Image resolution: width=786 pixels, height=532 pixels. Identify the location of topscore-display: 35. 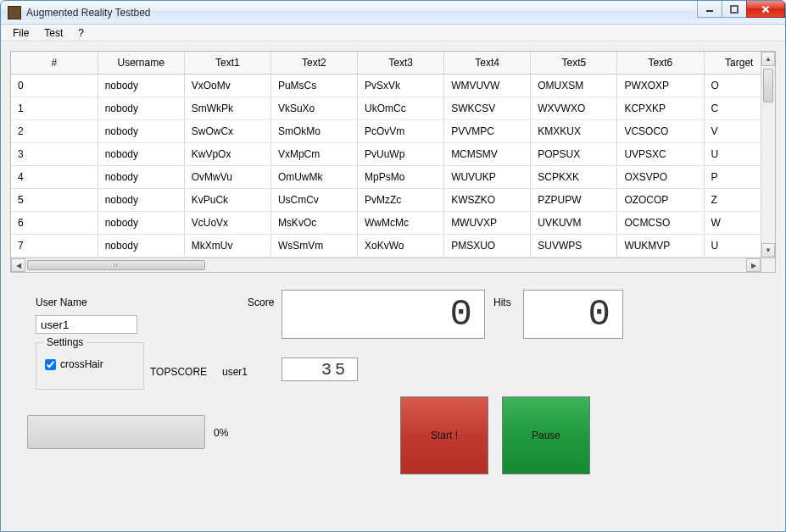
(320, 369).